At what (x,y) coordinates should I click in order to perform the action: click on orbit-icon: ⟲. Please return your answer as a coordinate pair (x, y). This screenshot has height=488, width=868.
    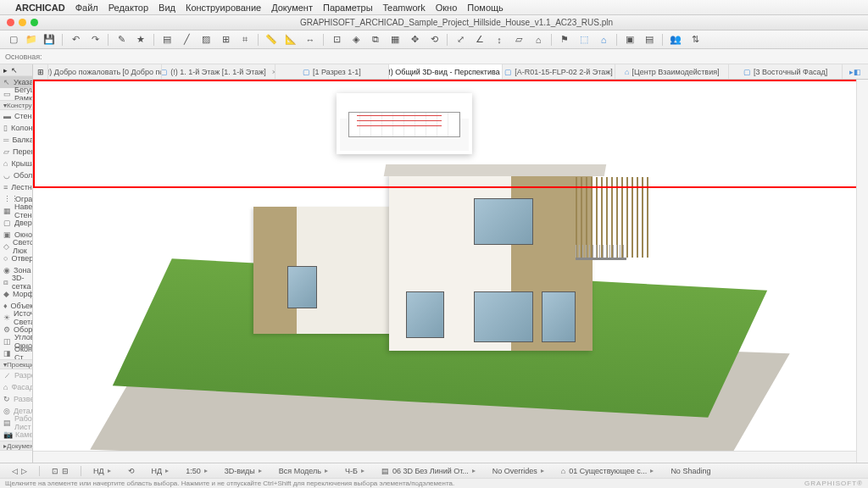
    Looking at the image, I should click on (131, 471).